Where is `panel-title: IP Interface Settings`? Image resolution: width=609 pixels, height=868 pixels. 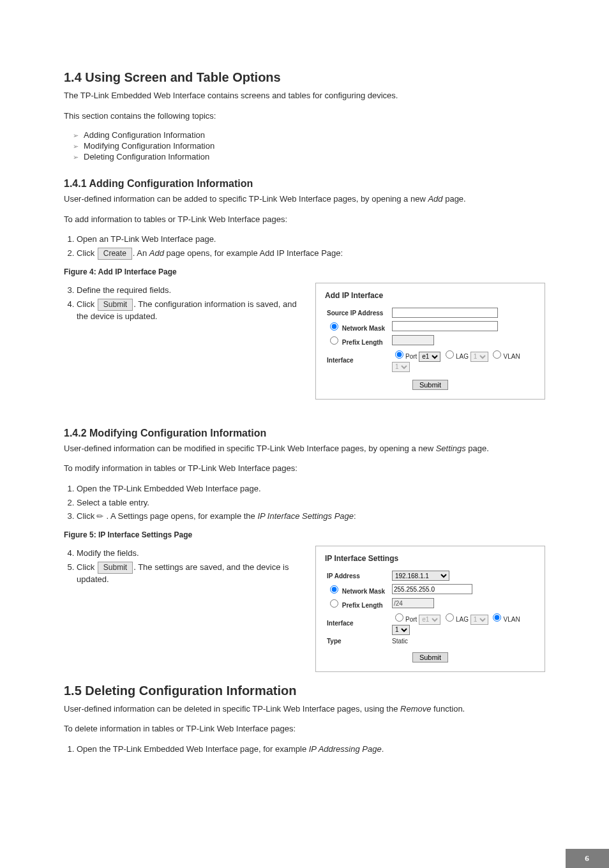
panel-title: IP Interface Settings is located at coordinates (430, 558).